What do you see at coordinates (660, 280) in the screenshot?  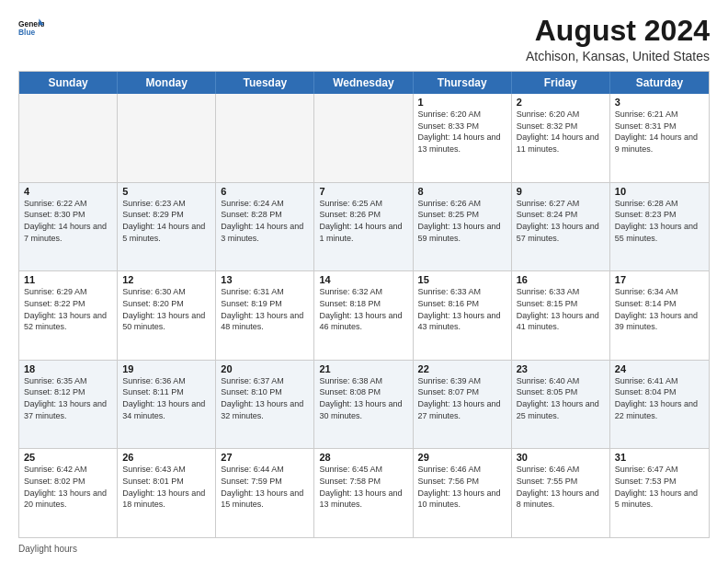 I see `day-number: 17` at bounding box center [660, 280].